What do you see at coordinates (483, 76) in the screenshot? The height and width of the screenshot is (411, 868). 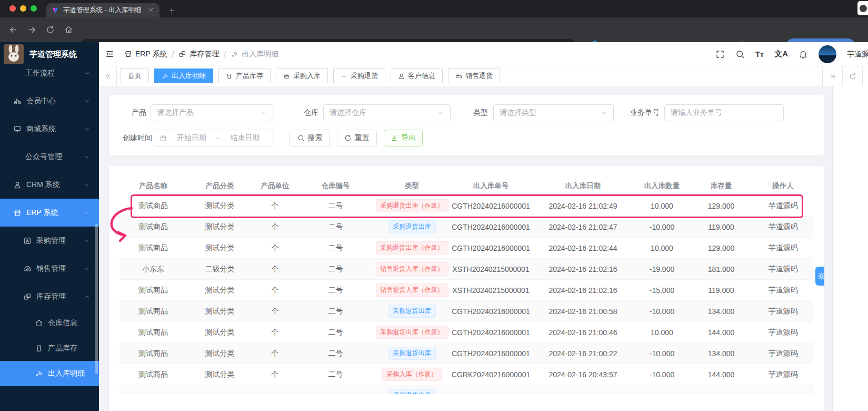 I see `tags-bar: 首页出入库明细产品库存采购入库采购退货客户信息销售退货` at bounding box center [483, 76].